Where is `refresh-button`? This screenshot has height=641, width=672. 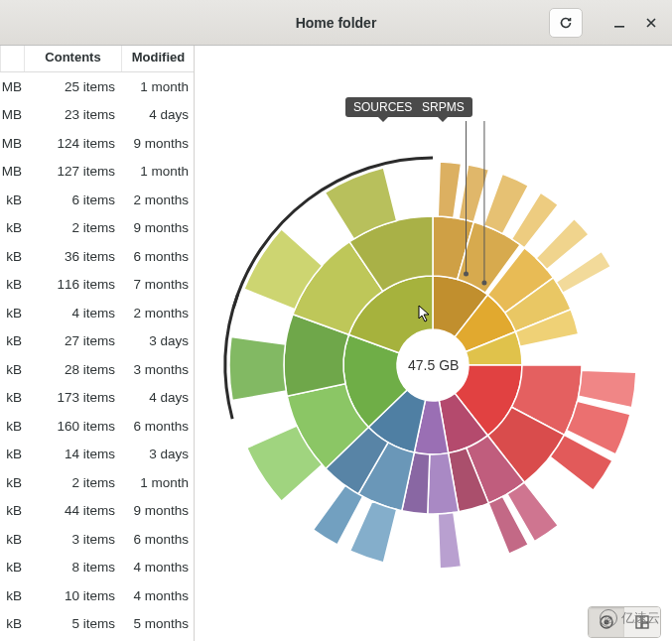 refresh-button is located at coordinates (566, 23).